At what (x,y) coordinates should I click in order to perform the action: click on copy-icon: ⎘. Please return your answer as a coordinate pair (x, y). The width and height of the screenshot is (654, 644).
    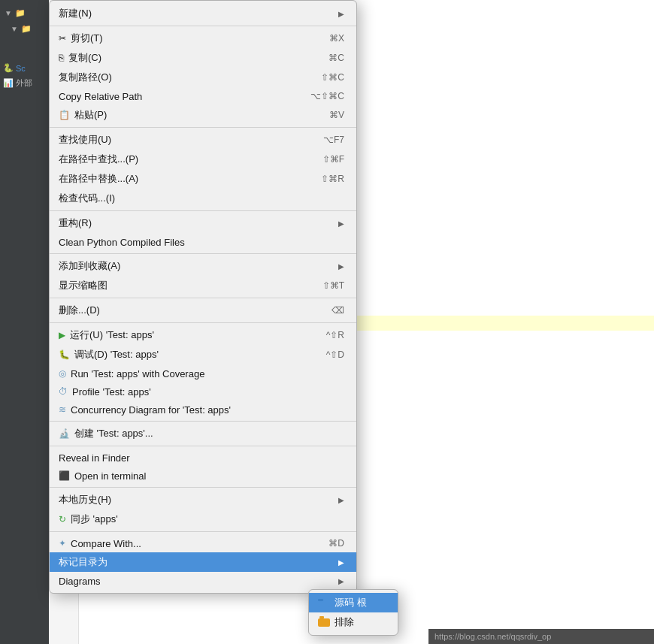
    Looking at the image, I should click on (62, 58).